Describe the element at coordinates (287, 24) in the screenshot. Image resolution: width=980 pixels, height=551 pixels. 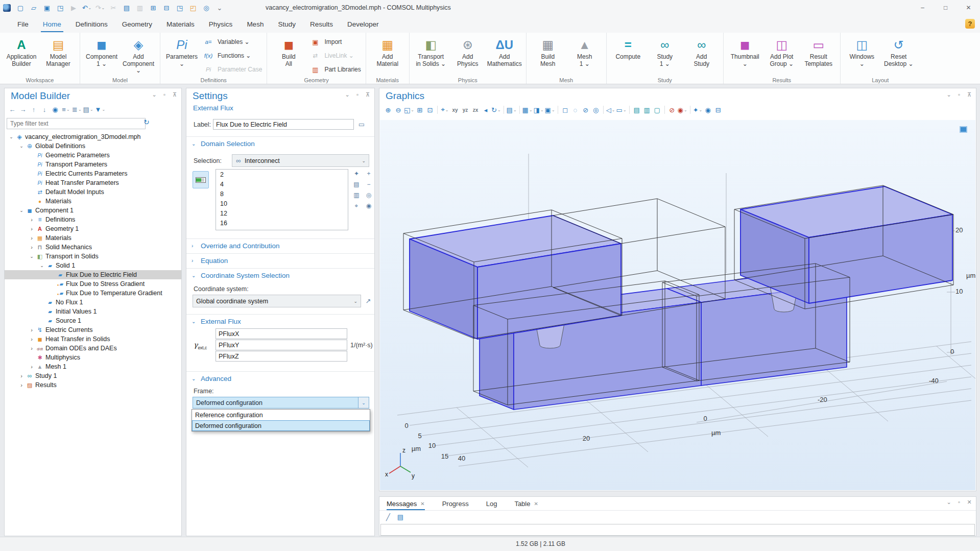
I see `menu-tab: Study` at that location.